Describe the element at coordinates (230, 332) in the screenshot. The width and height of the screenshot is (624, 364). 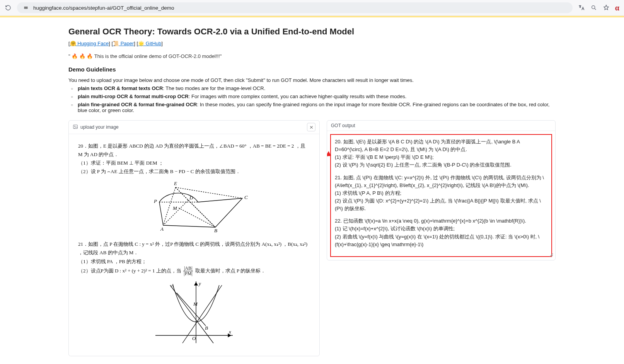
I see `svg-text: x` at that location.